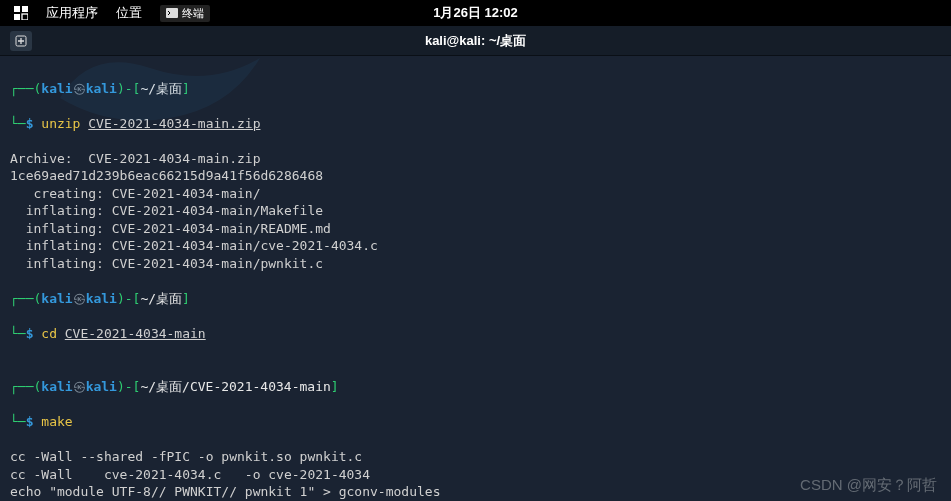 The image size is (951, 501). What do you see at coordinates (166, 210) in the screenshot?
I see `output-line: inflating: CVE-2021-4034-main/Makefile` at bounding box center [166, 210].